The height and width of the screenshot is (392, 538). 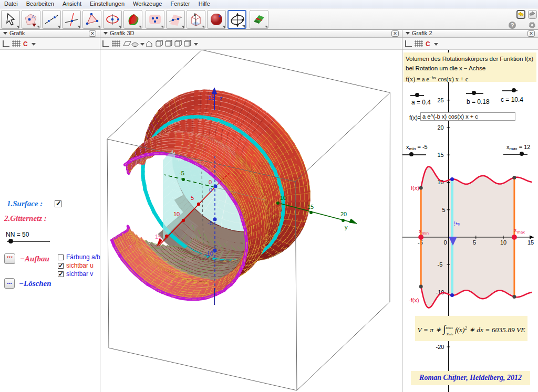 I want to click on svg-text: x, so click(x=131, y=246).